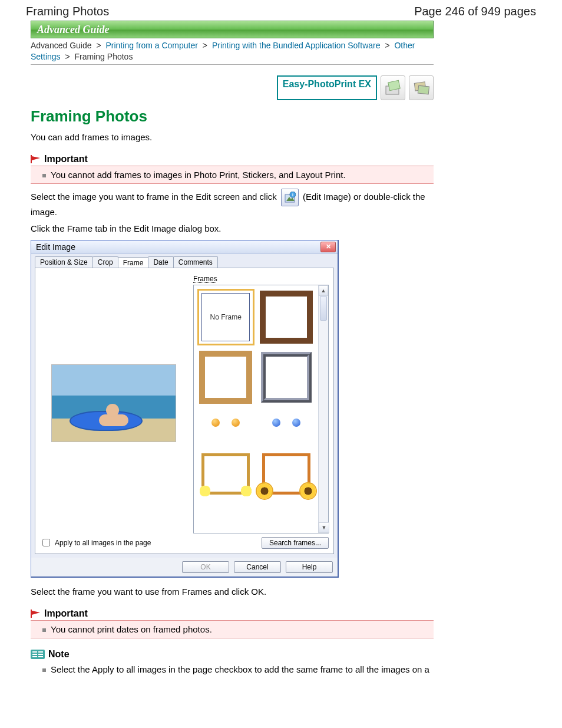  I want to click on breadcrumb-current: Framing Photos, so click(104, 57).